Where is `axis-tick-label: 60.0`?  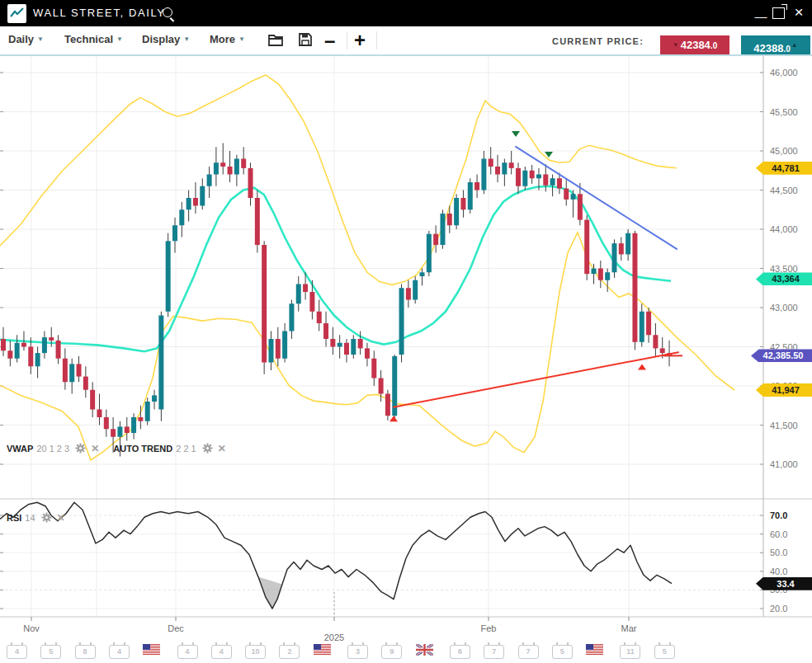
axis-tick-label: 60.0 is located at coordinates (790, 534).